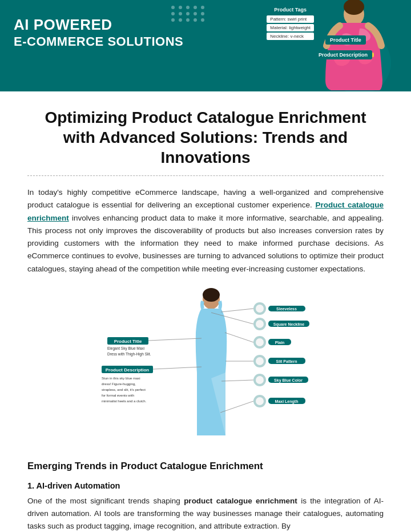  I want to click on svg-text: Product Description, so click(128, 370).